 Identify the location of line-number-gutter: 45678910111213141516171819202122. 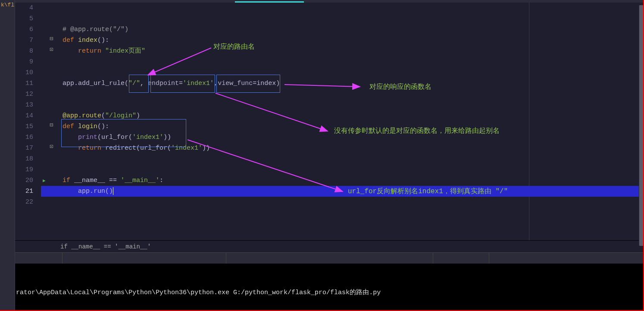
(28, 122).